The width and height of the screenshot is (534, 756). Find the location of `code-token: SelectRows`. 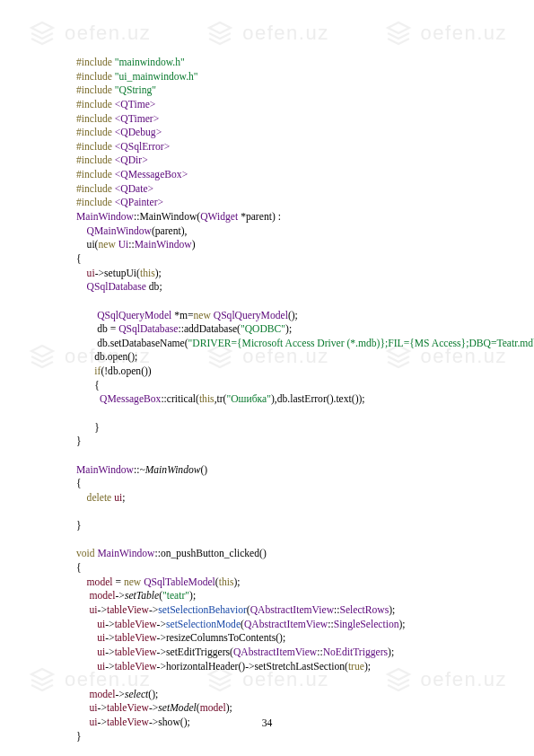

code-token: SelectRows is located at coordinates (364, 611).